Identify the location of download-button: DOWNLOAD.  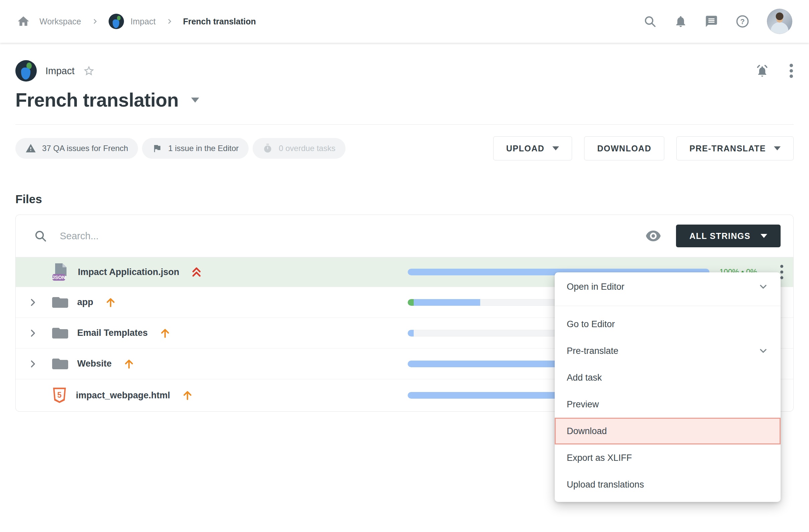
(624, 148).